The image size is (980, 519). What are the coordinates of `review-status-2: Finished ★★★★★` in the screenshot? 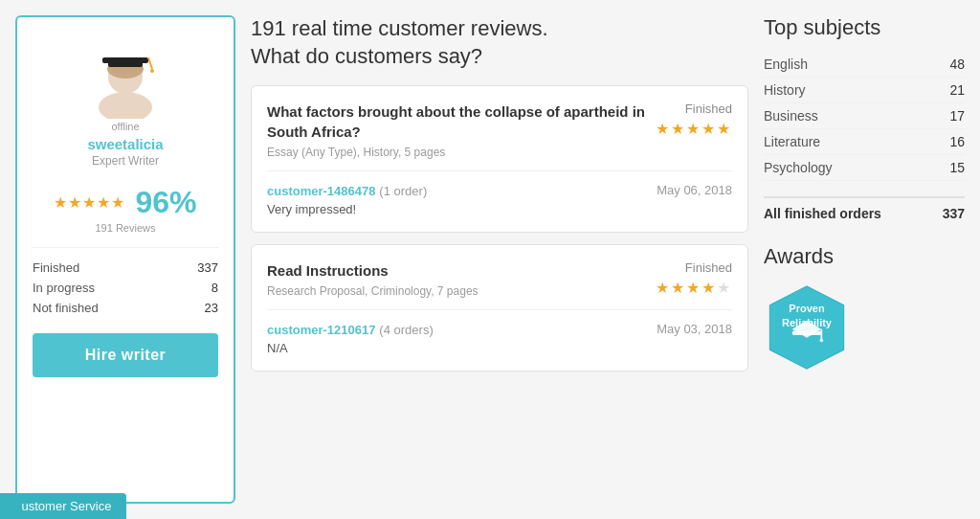 It's located at (694, 279).